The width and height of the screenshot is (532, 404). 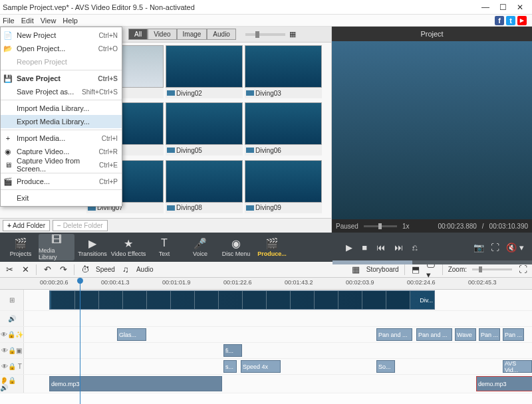 What do you see at coordinates (80, 341) in the screenshot?
I see `playhead` at bounding box center [80, 341].